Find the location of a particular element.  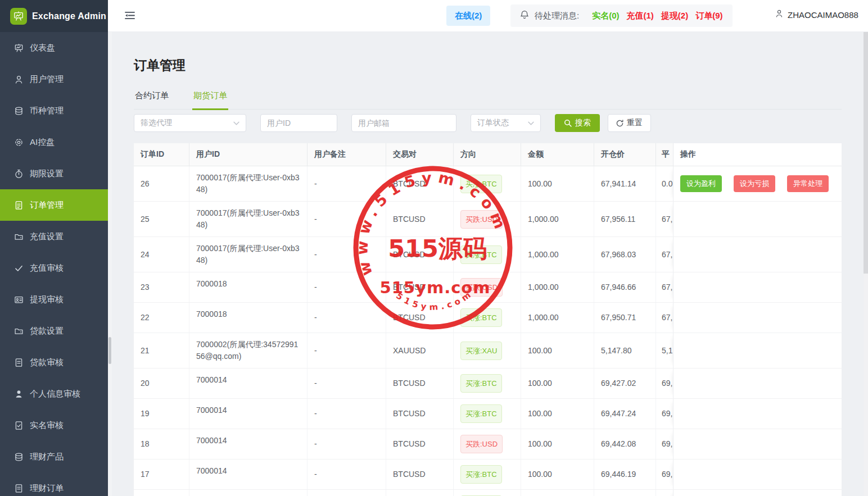

sidebar-item-9: 贷款设置 is located at coordinates (54, 331).